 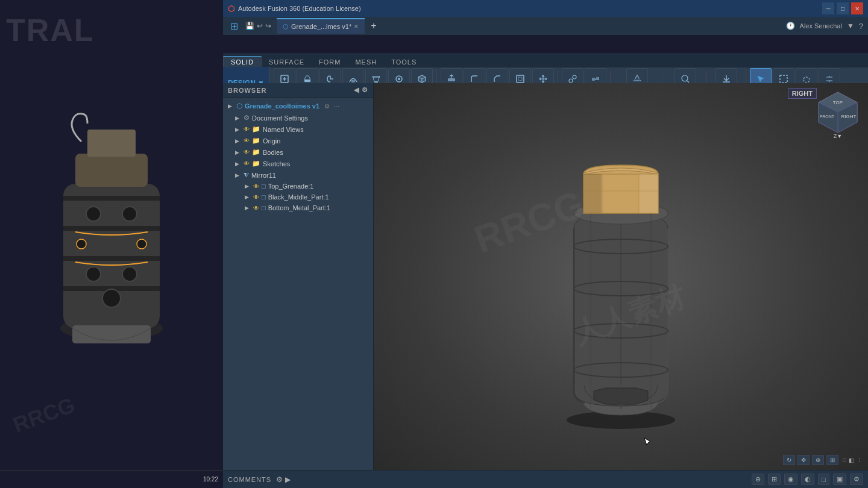 What do you see at coordinates (838, 113) in the screenshot?
I see `view-cube-svg: TOP RIGHT FRONT` at bounding box center [838, 113].